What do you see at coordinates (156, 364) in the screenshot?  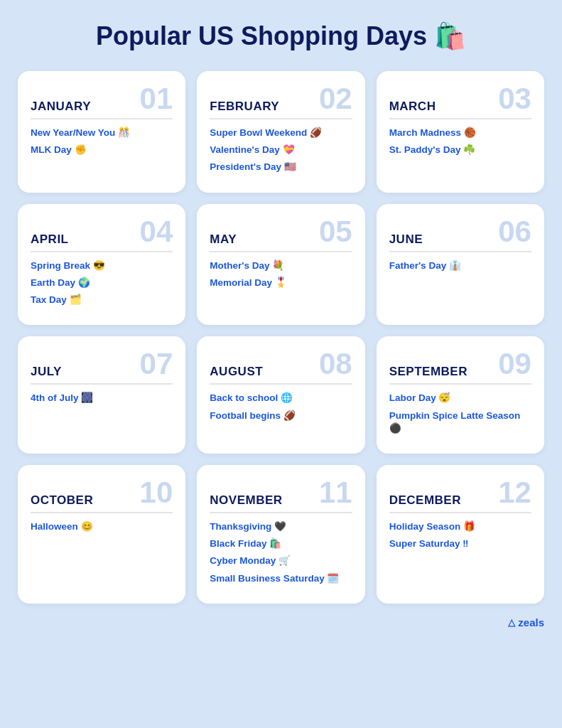 I see `month-number: 07` at bounding box center [156, 364].